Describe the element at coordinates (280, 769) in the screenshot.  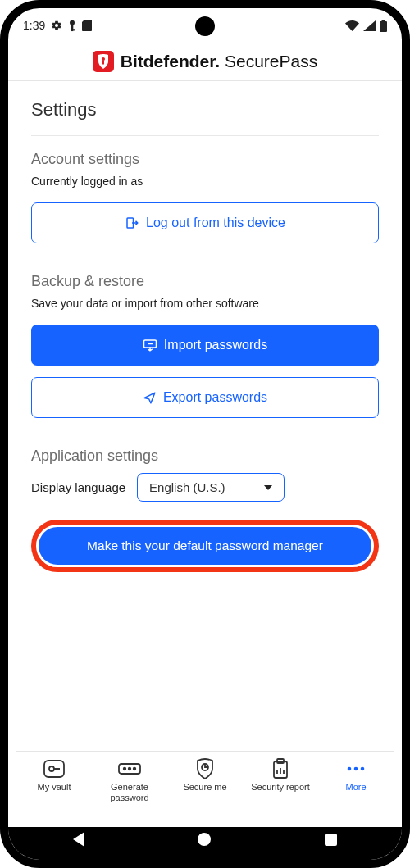
I see `report-icon` at that location.